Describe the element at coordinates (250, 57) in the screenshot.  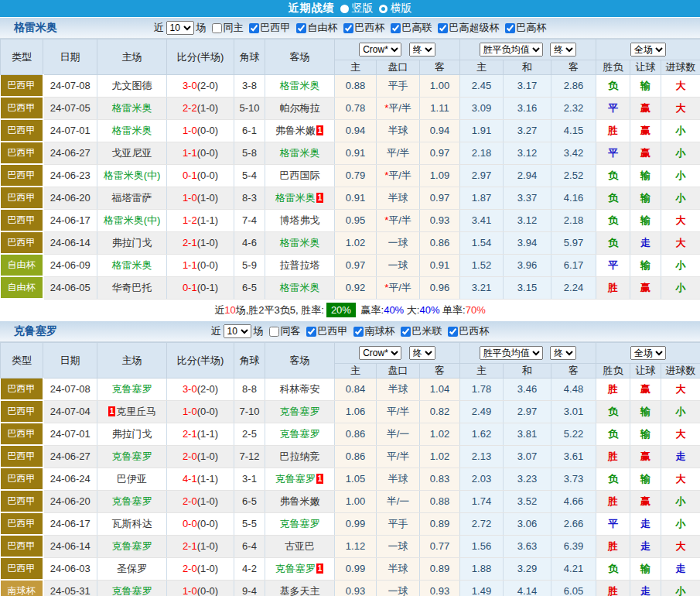
I see `col-header-corner: 角球` at that location.